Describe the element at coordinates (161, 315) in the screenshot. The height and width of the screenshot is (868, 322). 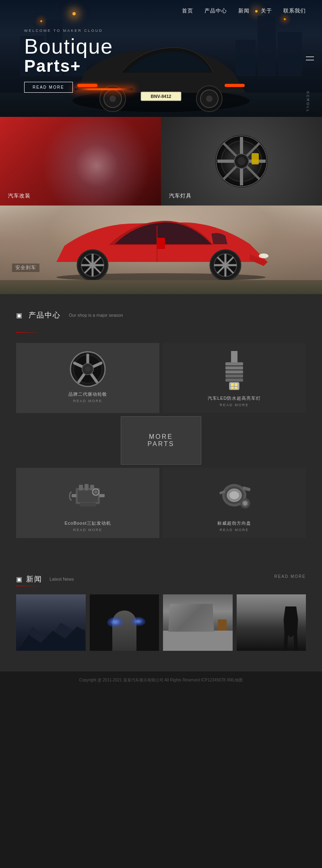
I see `products-header: ▣ 产品中心 Our shop is a major season` at that location.